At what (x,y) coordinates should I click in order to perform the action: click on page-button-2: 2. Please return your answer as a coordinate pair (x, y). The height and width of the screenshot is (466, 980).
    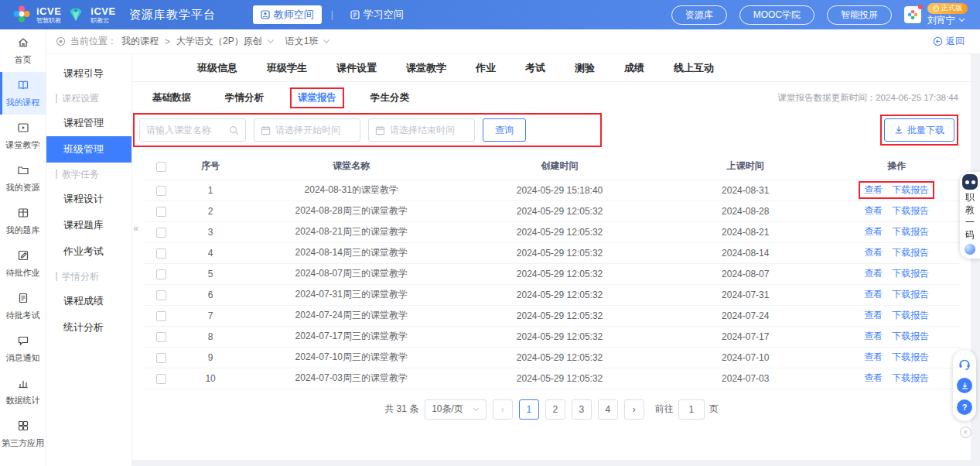
    Looking at the image, I should click on (555, 409).